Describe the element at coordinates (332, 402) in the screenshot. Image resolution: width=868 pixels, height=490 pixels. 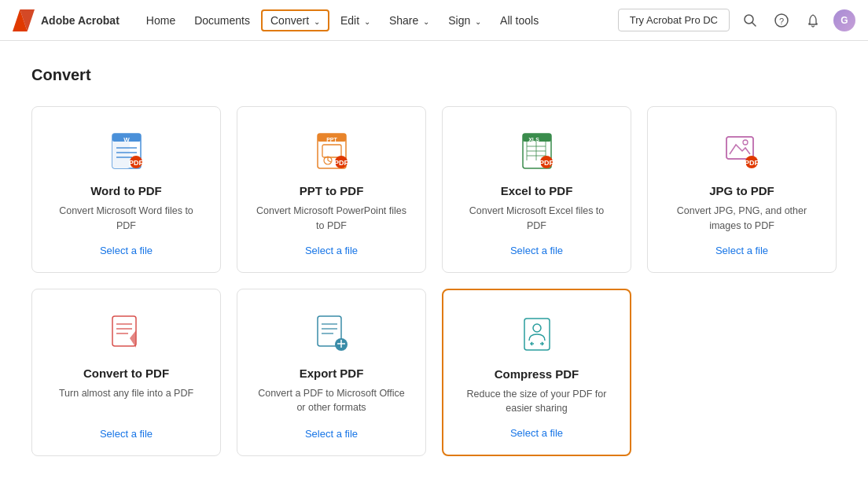
I see `card-export-desc: Convert a PDF to Microsoft Office or oth…` at that location.